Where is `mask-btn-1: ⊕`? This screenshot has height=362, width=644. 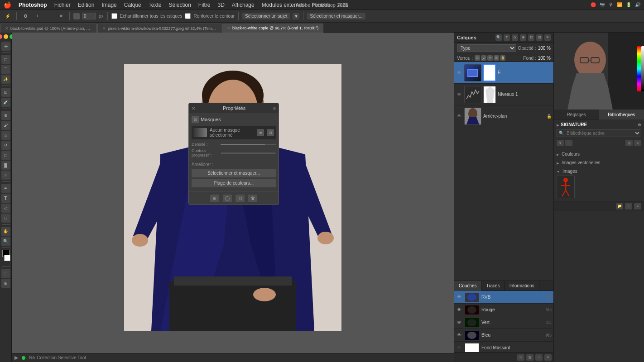 mask-btn-1: ⊕ is located at coordinates (260, 133).